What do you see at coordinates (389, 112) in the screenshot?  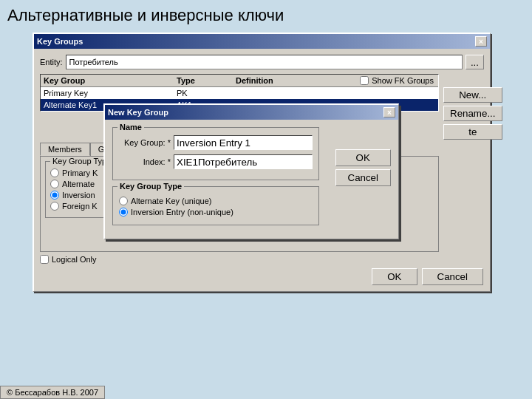 I see `dialog-close-button: ×` at bounding box center [389, 112].